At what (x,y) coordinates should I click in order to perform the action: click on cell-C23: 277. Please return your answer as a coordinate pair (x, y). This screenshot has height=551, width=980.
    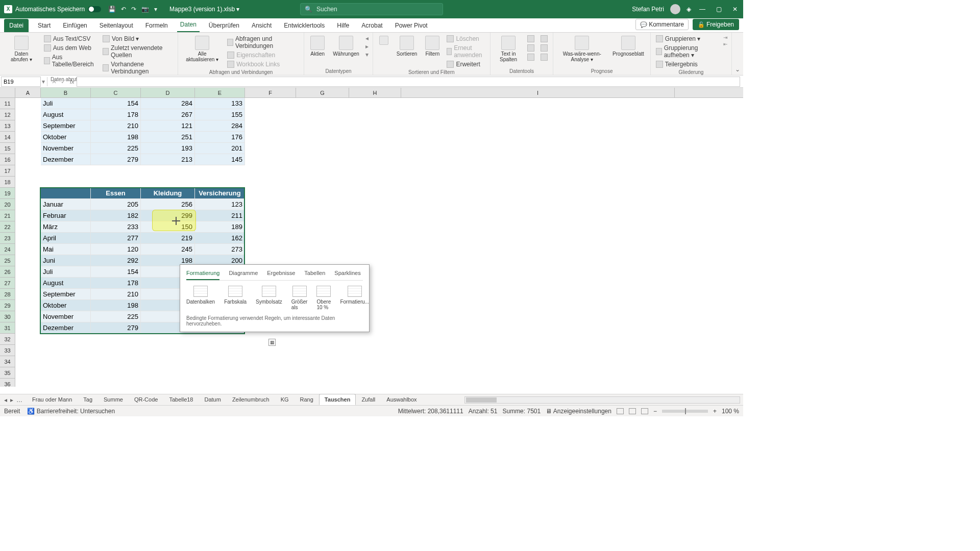
    Looking at the image, I should click on (116, 238).